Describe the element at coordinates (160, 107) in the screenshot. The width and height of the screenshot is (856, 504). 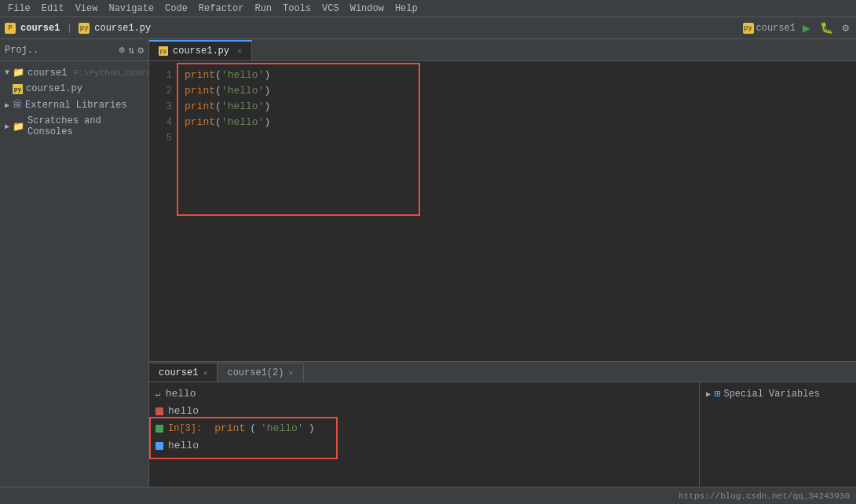
I see `line-num-3: 3` at that location.